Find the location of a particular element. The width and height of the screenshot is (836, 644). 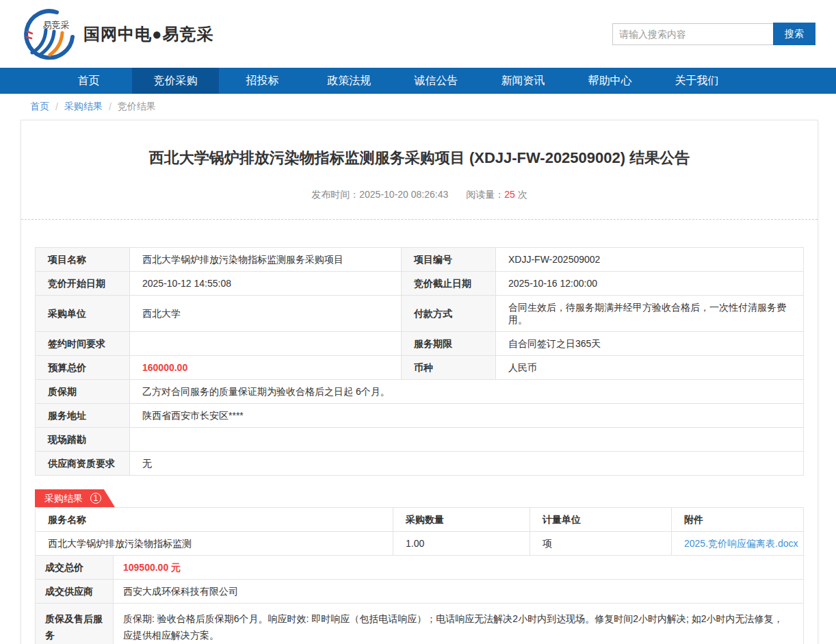

table-header-row: 服务名称 采购数量 计量单位 附件 is located at coordinates (420, 520).